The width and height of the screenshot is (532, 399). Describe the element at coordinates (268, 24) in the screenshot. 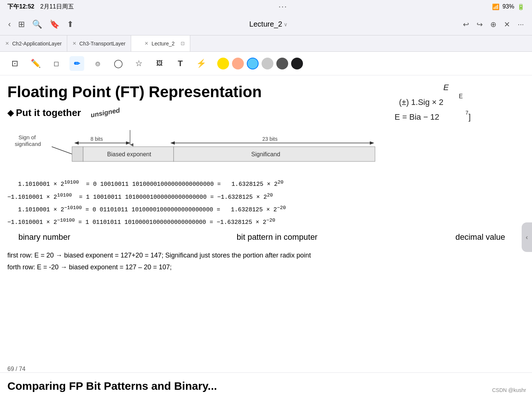

I see `document-title-area: Lecture_2 ∨` at that location.